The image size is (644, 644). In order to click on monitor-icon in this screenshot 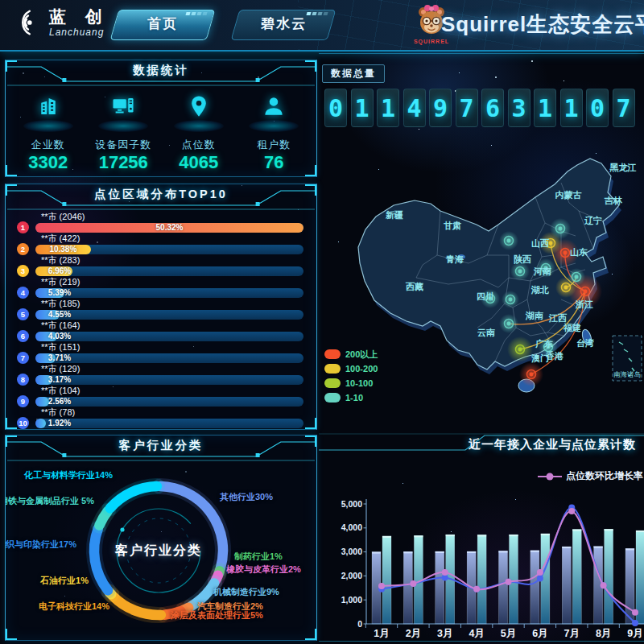, I will do `click(123, 106)`.